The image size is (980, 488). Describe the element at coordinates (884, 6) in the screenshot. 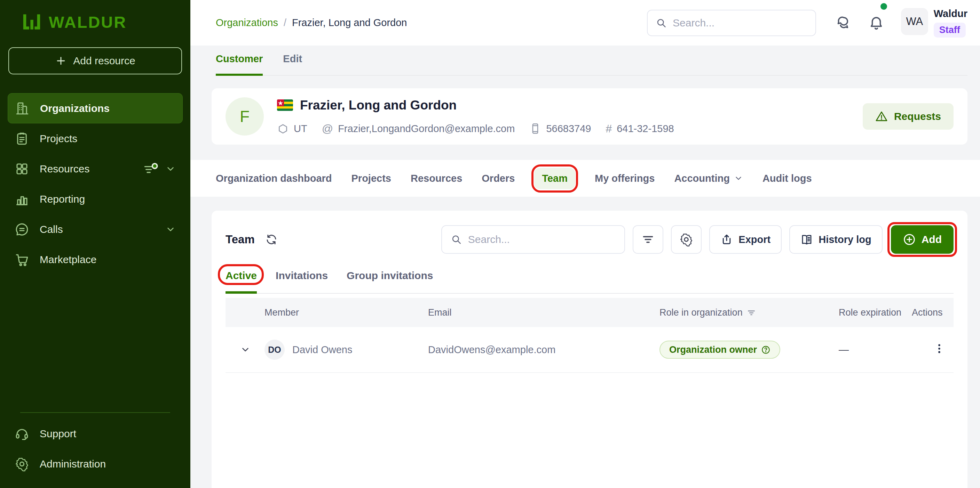

I see `online-dot` at that location.